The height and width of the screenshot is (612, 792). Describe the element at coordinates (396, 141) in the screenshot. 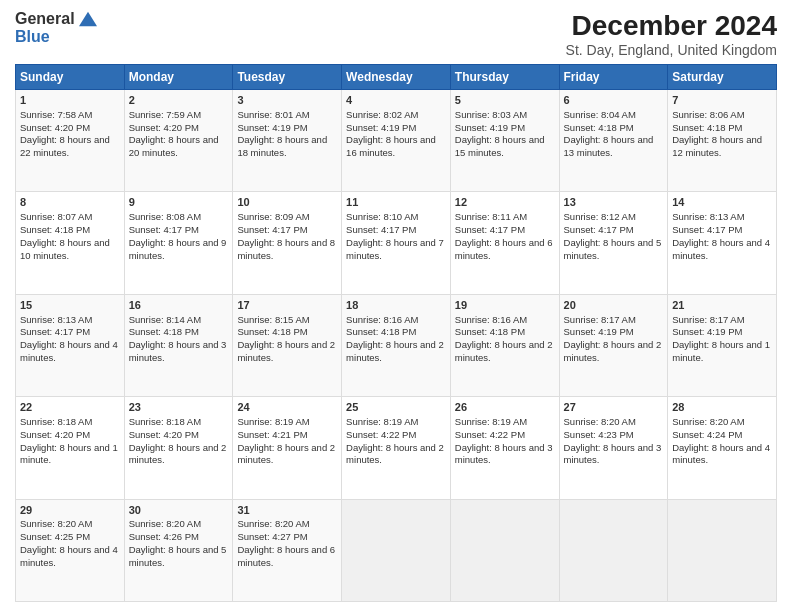

I see `calendar-cell: 4Sunrise: 8:02 AMSunset: 4:19 PMDaylight…` at that location.